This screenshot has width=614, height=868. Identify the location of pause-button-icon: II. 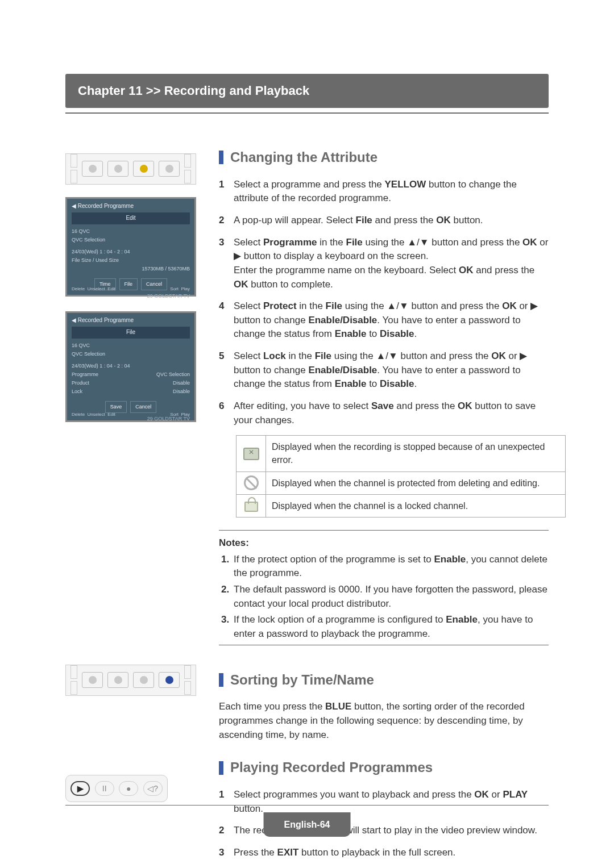
(105, 788).